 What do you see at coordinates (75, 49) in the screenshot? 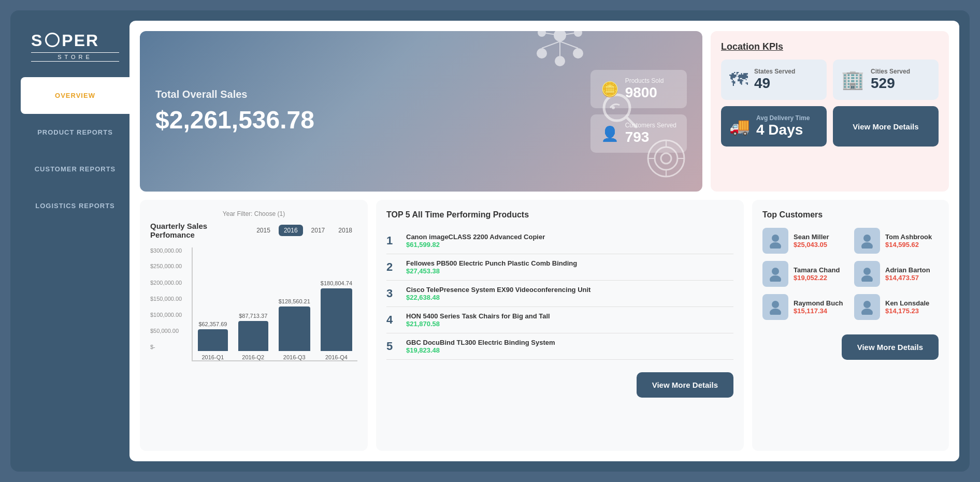
I see `logo-area: SPER STORE` at bounding box center [75, 49].